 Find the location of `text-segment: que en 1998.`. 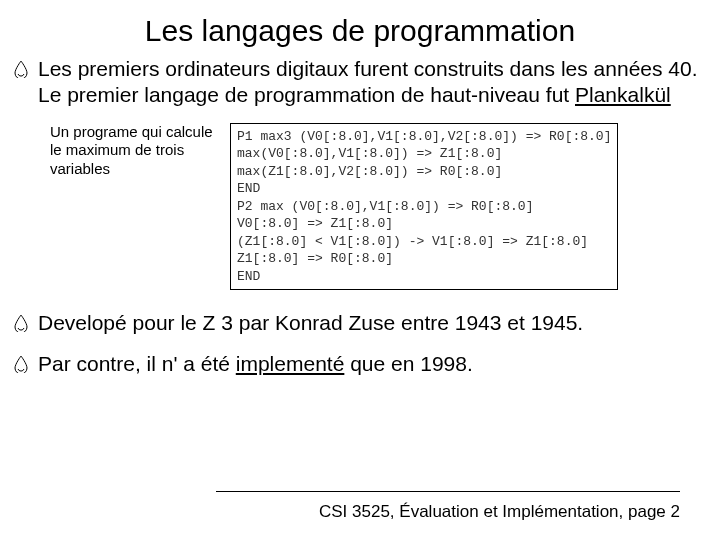

text-segment: que en 1998. is located at coordinates (408, 364).